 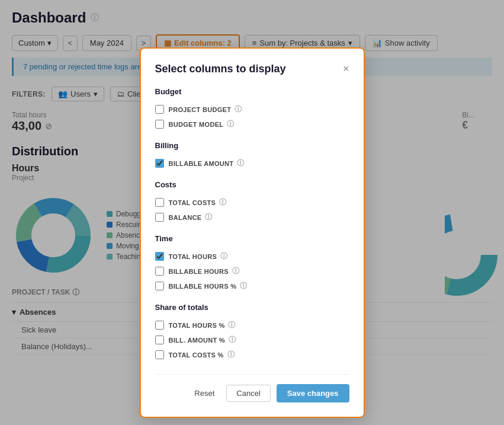 I want to click on costs-section-title: Costs, so click(x=252, y=185).